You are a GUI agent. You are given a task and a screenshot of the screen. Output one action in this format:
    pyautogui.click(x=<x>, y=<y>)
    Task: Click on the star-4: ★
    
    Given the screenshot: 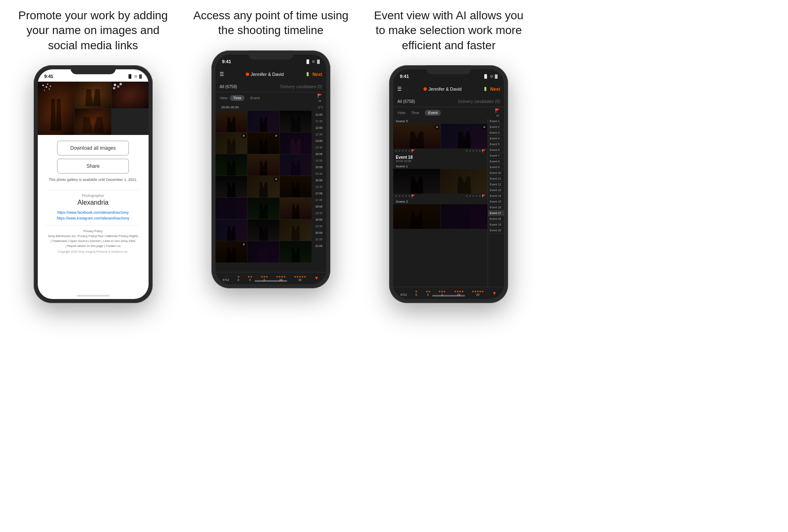 What is the action you would take?
    pyautogui.click(x=406, y=151)
    